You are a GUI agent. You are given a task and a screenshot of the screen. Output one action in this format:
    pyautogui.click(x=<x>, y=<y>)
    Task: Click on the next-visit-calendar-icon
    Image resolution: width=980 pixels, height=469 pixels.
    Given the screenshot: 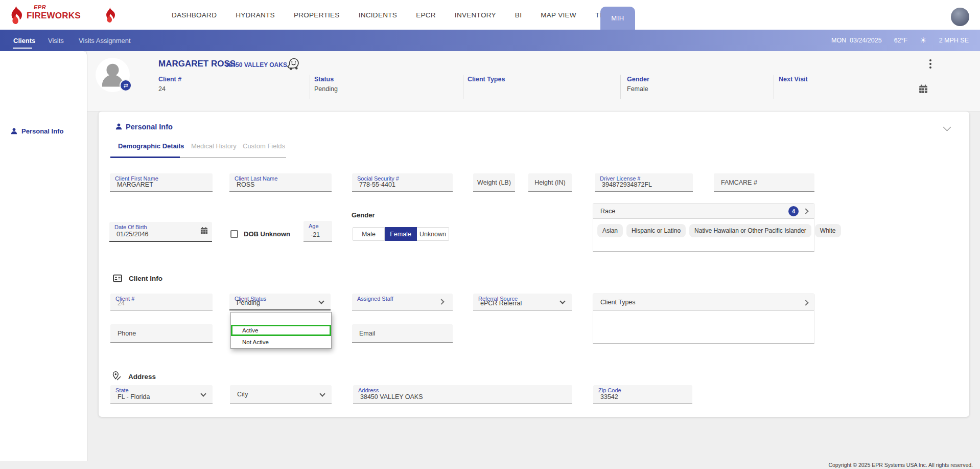 What is the action you would take?
    pyautogui.click(x=923, y=90)
    